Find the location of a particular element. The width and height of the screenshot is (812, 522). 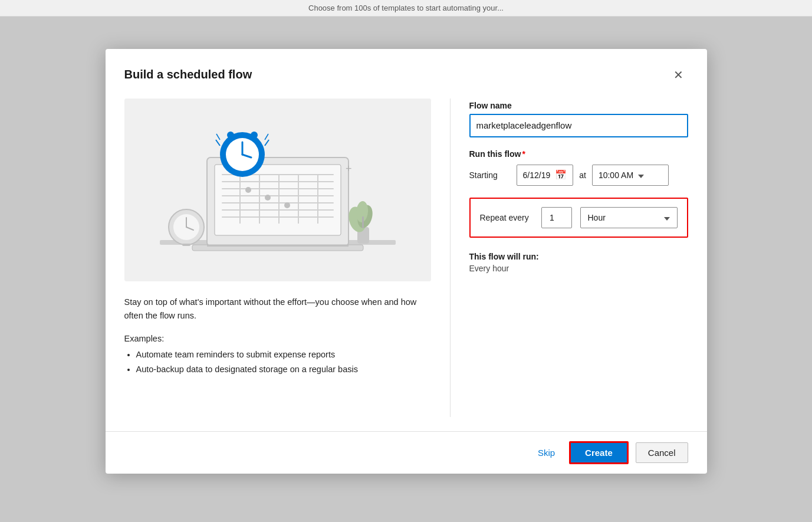

close-icon: ✕ is located at coordinates (678, 75).